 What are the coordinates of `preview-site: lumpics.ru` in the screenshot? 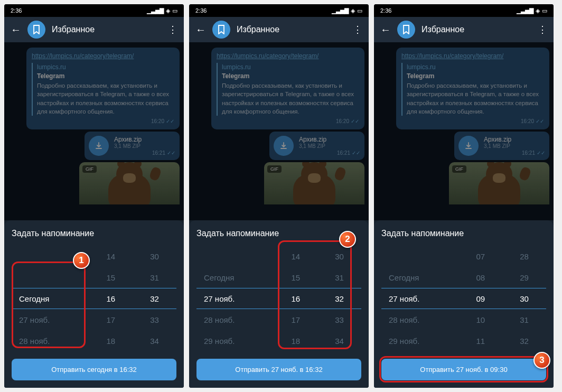 It's located at (291, 68).